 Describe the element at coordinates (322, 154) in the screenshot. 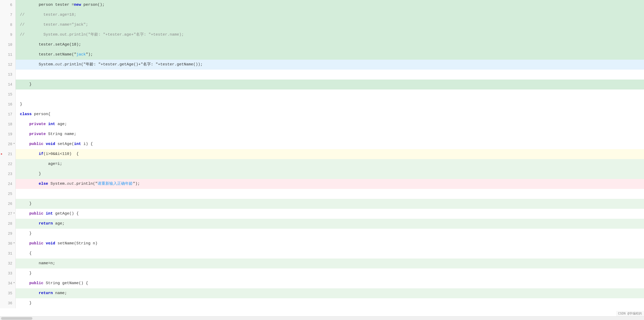

I see `code-line: 21 if(i>0&&i<110) {` at that location.